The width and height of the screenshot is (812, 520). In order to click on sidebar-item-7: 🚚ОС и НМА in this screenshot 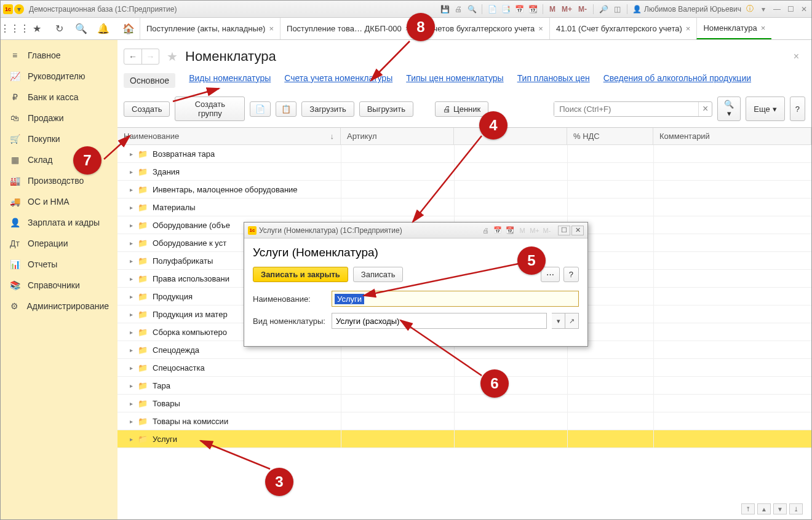, I will do `click(59, 202)`.